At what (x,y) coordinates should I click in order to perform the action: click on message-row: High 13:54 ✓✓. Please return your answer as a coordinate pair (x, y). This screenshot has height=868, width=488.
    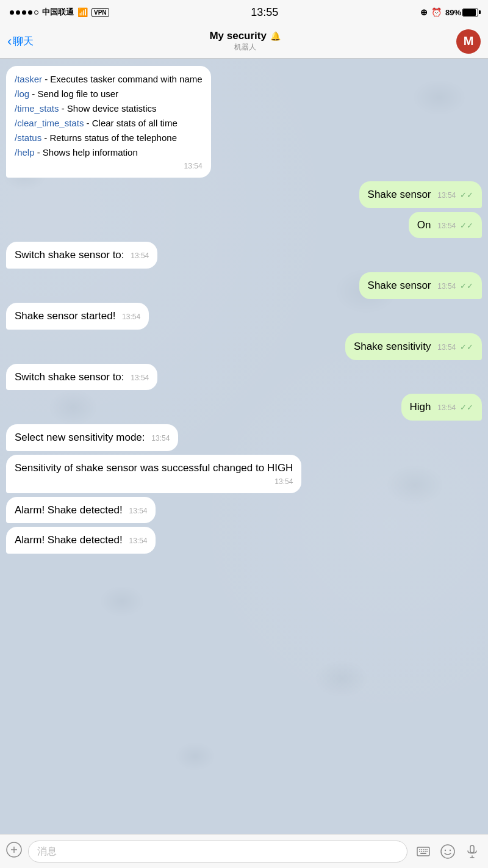
    Looking at the image, I should click on (244, 407).